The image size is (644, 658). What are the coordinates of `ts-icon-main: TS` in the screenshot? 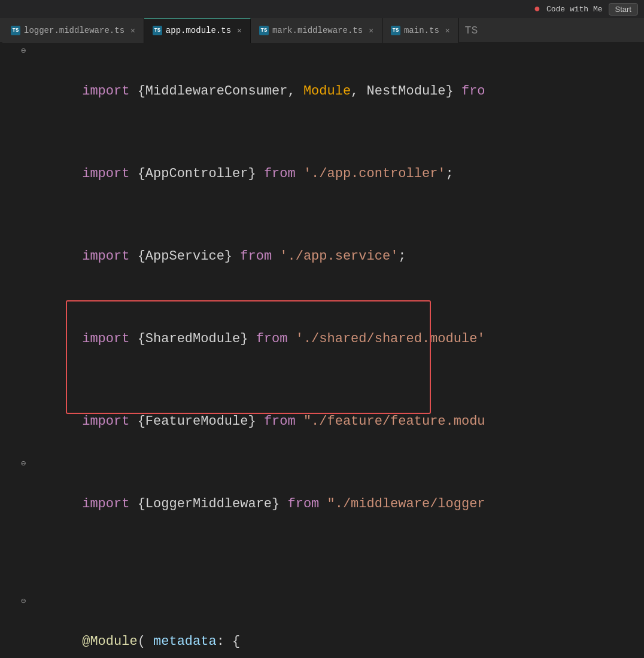 It's located at (396, 31).